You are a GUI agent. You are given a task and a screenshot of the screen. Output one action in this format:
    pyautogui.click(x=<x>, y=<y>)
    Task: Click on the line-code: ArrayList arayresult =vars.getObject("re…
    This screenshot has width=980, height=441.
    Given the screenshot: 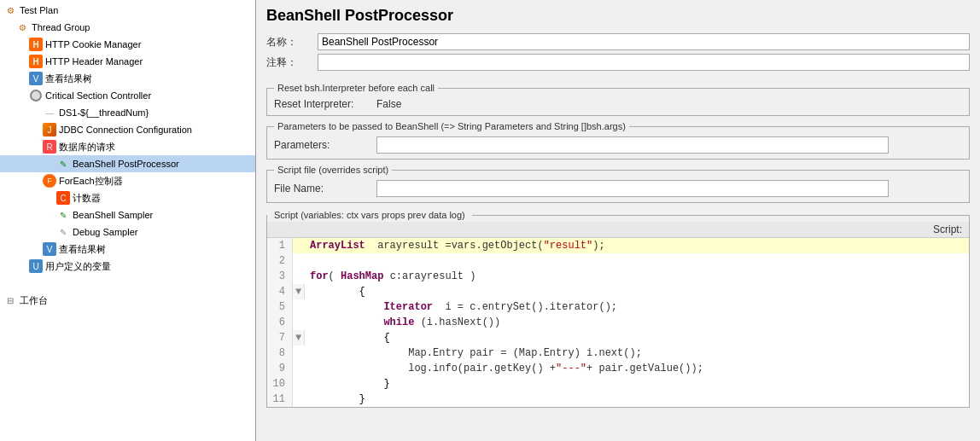 What is the action you would take?
    pyautogui.click(x=455, y=246)
    